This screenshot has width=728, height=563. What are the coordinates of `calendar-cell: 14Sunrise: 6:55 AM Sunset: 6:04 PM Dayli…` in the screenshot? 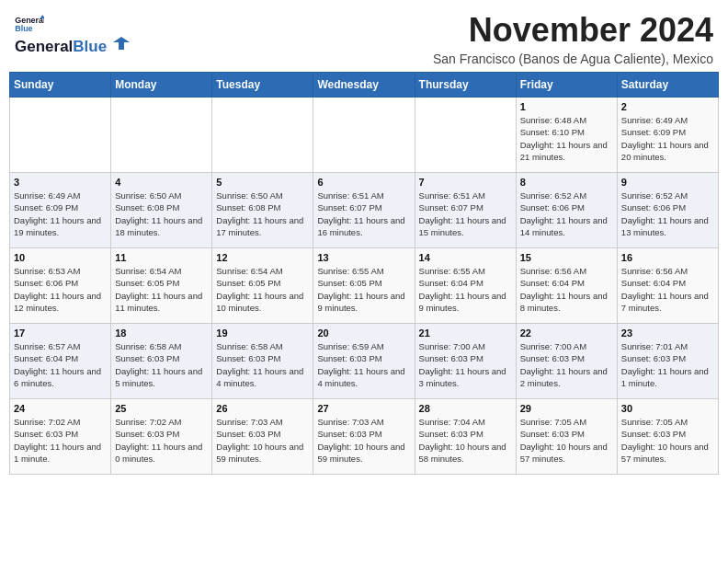 It's located at (465, 286).